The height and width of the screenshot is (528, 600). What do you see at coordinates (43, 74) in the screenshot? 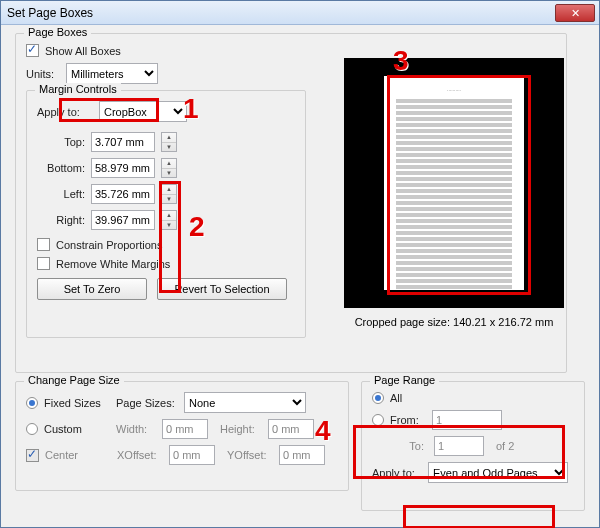
I see `units-label: Units:` at bounding box center [43, 74].